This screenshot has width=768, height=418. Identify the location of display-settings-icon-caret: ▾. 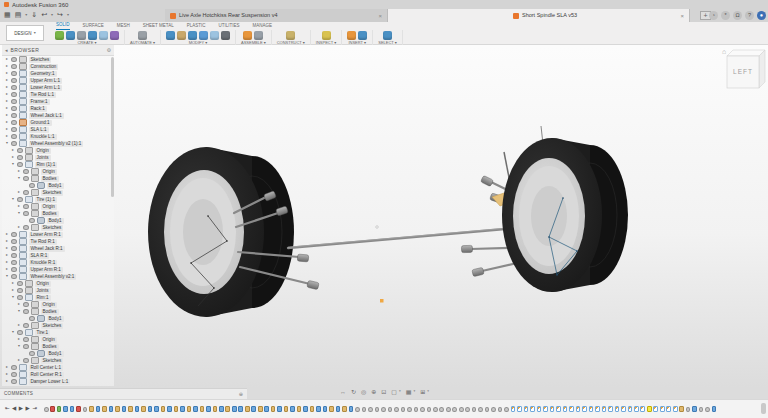
(400, 392).